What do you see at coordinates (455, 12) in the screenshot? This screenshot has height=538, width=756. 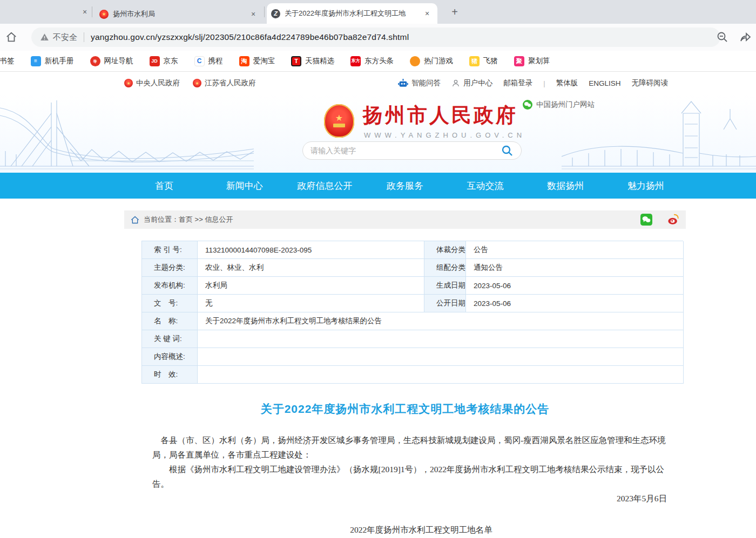 I see `new-tab-button: +` at bounding box center [455, 12].